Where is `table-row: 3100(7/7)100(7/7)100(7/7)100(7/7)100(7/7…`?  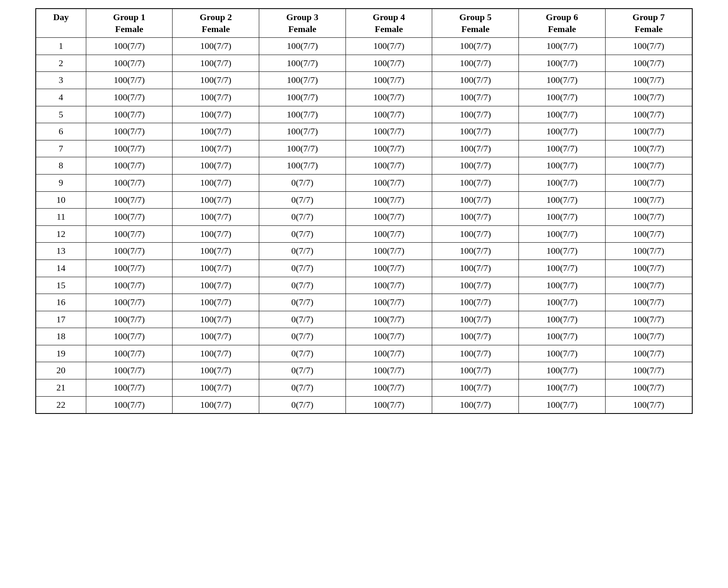
table-row: 3100(7/7)100(7/7)100(7/7)100(7/7)100(7/7… is located at coordinates (364, 80).